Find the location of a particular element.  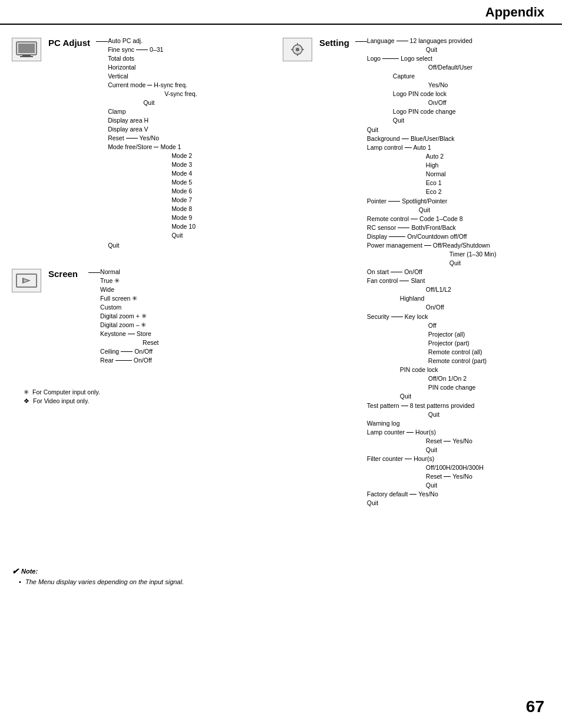

page-number: 67 is located at coordinates (535, 707).